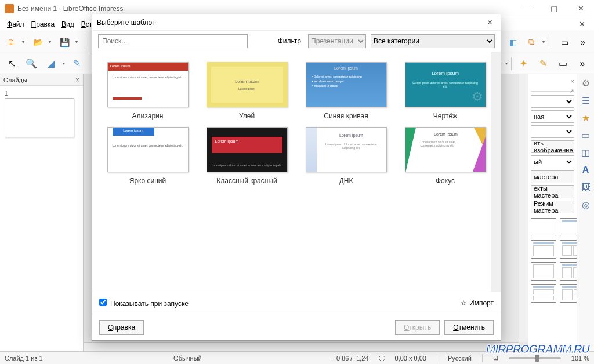 The height and width of the screenshot is (364, 594). What do you see at coordinates (147, 116) in the screenshot?
I see `template-caption: Ализарин` at bounding box center [147, 116].